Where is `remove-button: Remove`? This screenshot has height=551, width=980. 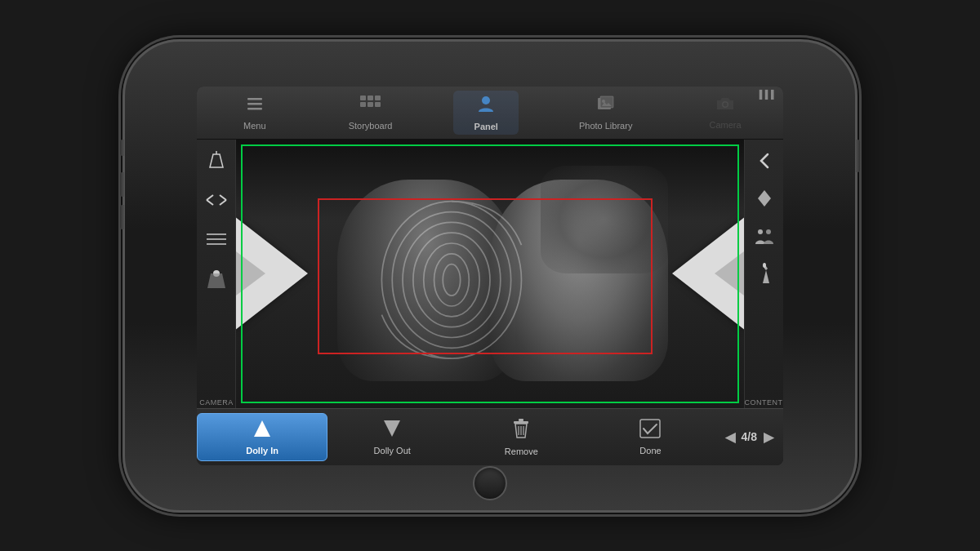 remove-button: Remove is located at coordinates (521, 438).